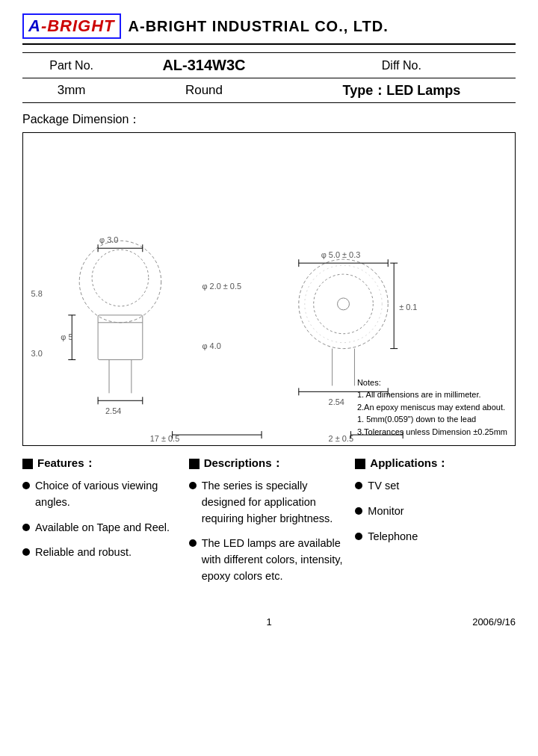 Image resolution: width=538 pixels, height=756 pixels. I want to click on features-item-1-text: Choice of various viewing angles., so click(109, 495).